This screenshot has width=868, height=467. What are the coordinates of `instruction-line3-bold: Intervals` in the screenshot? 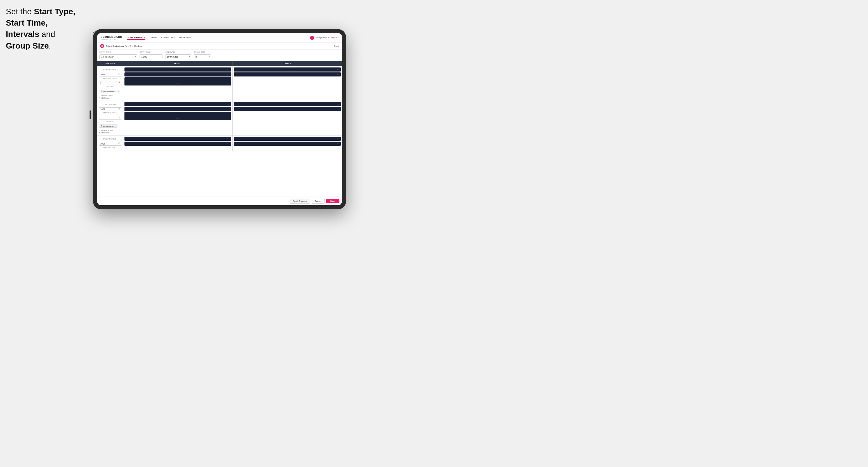 It's located at (23, 34).